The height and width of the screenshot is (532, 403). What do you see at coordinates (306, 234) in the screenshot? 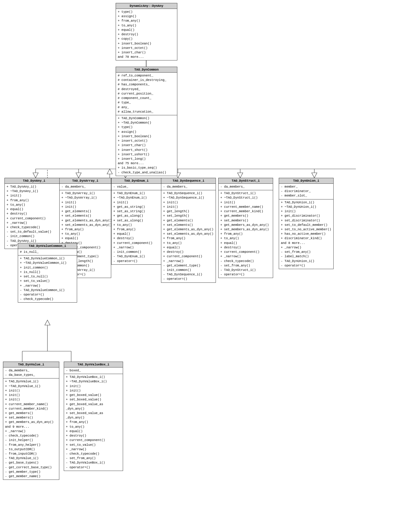
I see `class-methods: + TAO_DynUnion_i() + ~TAO_DynUnion_i() +…` at bounding box center [306, 234].